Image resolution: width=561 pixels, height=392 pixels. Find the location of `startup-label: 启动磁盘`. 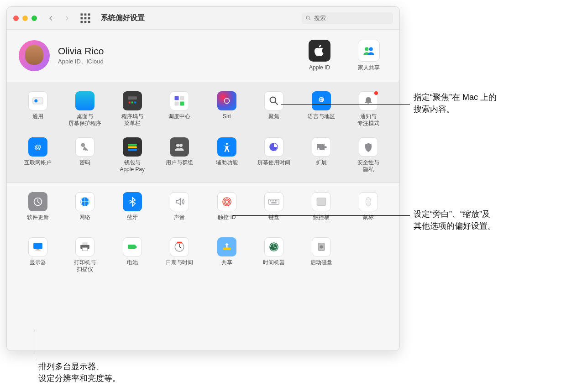

startup-label: 启动磁盘 is located at coordinates (321, 266).